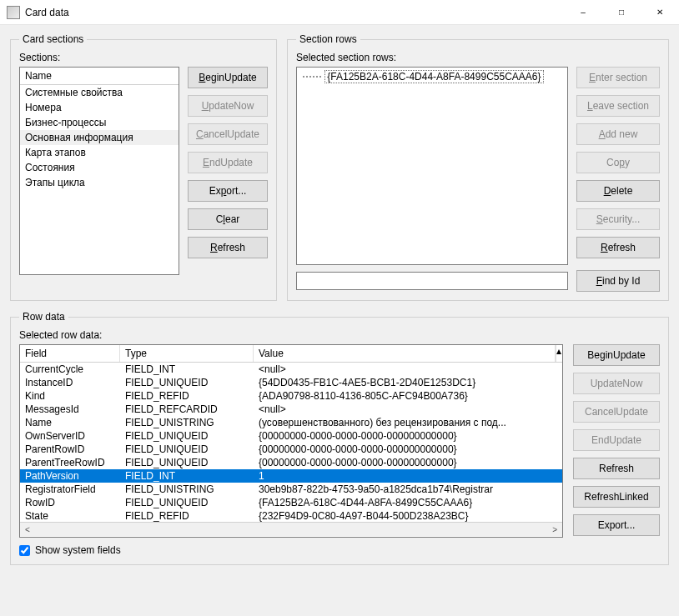  Describe the element at coordinates (329, 39) in the screenshot. I see `section-rows-legend: Section rows` at that location.